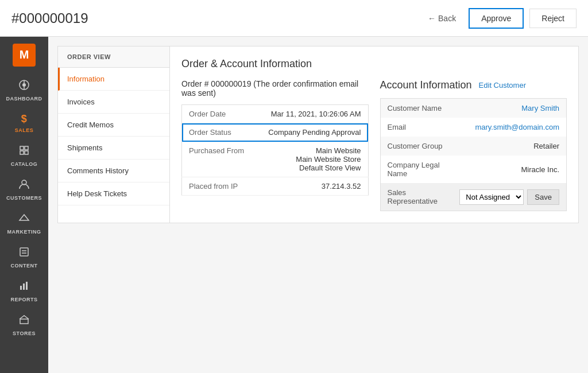 The image size is (588, 373). I want to click on table-row: Email mary.smith@domain.com, so click(473, 127).